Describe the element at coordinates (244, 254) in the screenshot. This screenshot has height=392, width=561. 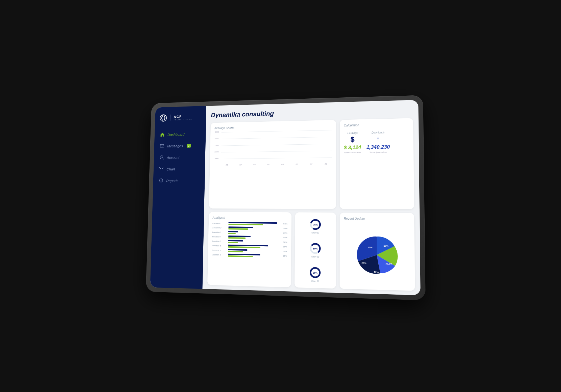
I see `loc8-dark-bar` at that location.